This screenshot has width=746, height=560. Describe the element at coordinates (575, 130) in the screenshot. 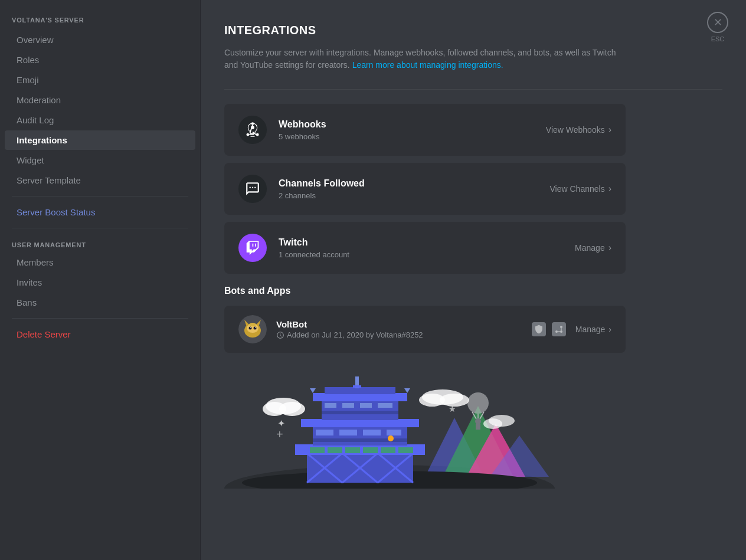

I see `webhooks-action-label: View Webhooks` at that location.